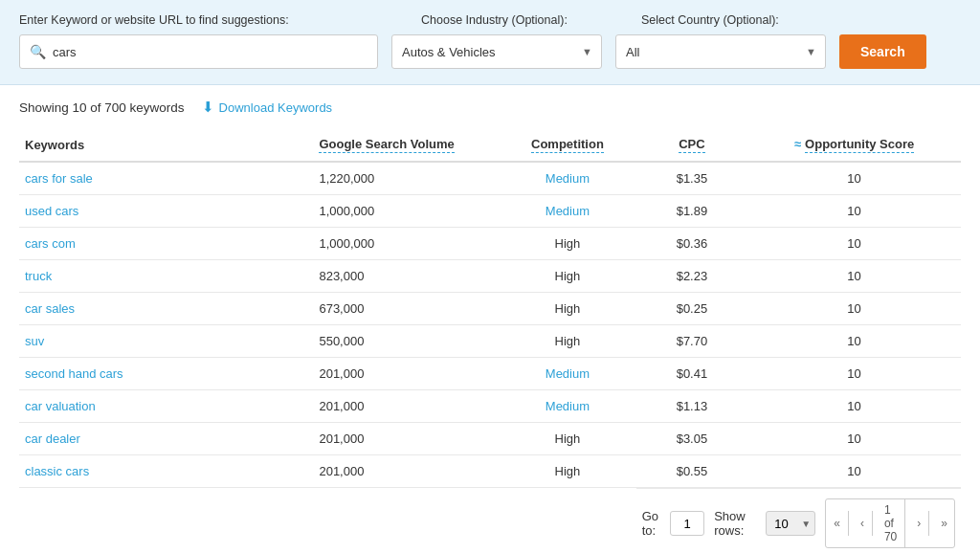 This screenshot has height=553, width=980. Describe the element at coordinates (765, 523) in the screenshot. I see `show-rows-wrap: Show rows: 10 25 50 100 ▼` at that location.